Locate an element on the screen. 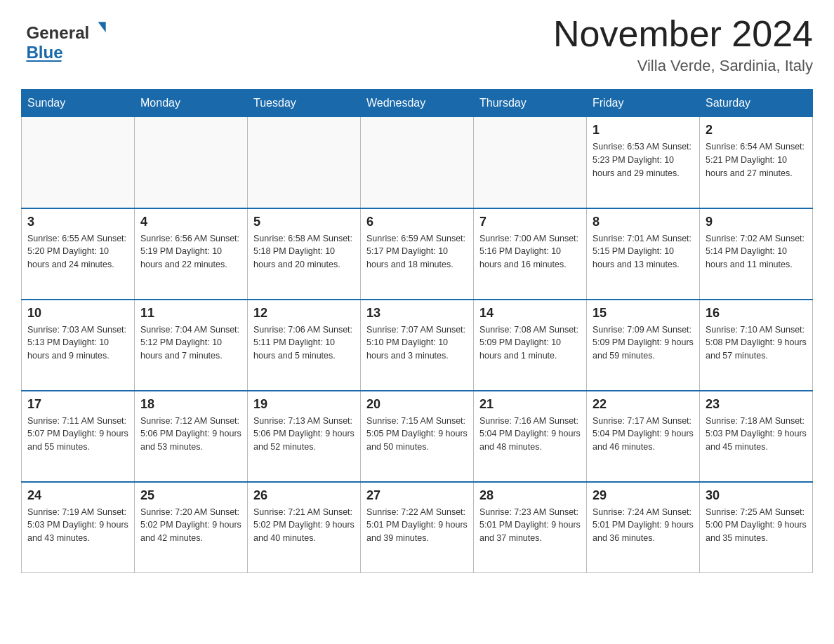  day-info: Sunrise: 7:04 AM Sunset: 5:12 PM Dayligh… is located at coordinates (191, 343).